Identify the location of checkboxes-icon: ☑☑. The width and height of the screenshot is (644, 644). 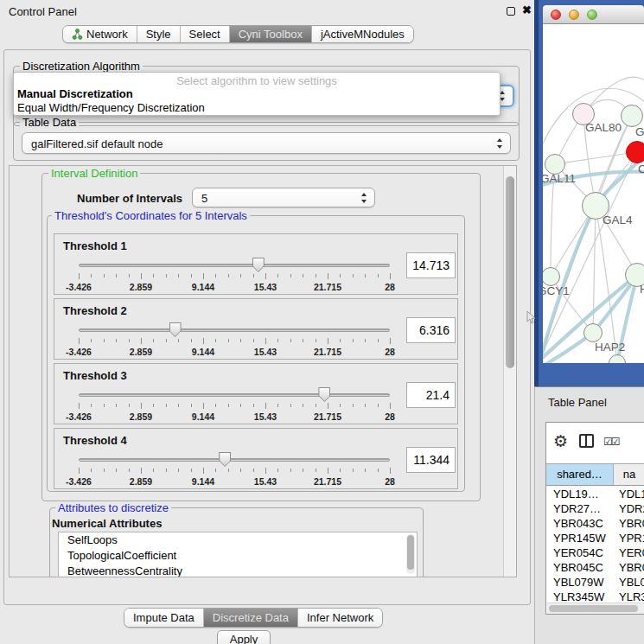
(611, 442).